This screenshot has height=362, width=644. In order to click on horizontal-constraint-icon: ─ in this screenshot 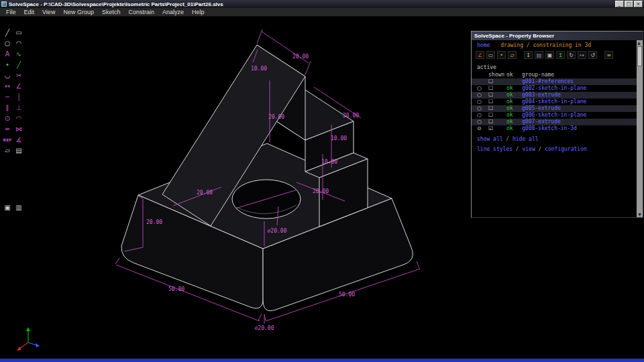, I will do `click(7, 97)`.